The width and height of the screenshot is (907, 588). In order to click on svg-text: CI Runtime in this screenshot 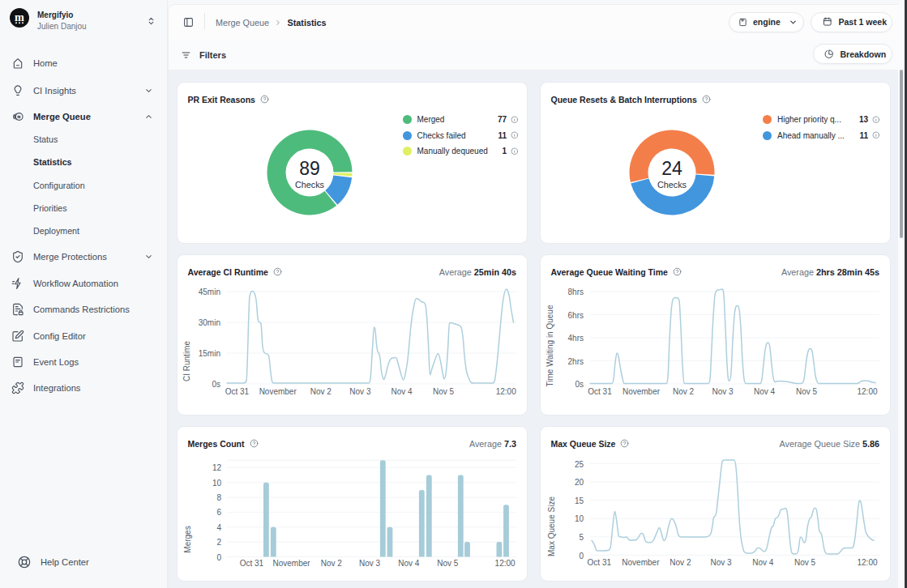, I will do `click(186, 361)`.